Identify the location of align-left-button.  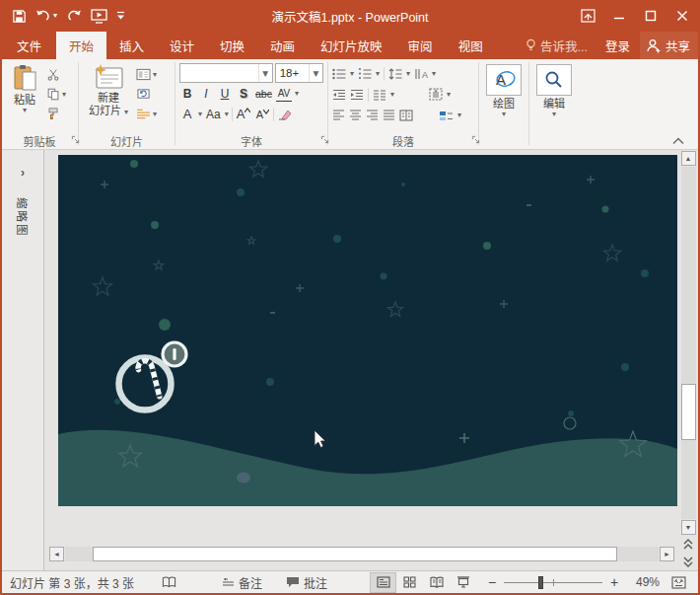
(339, 114).